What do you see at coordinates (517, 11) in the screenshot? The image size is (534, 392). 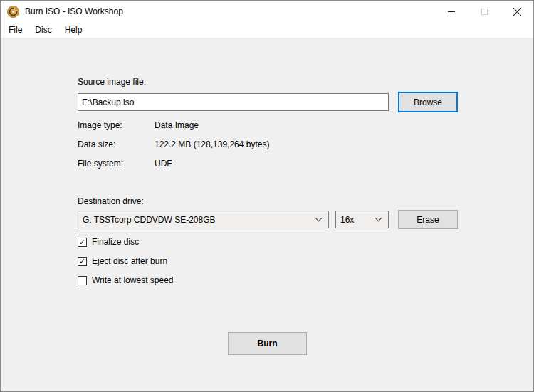 I see `close-icon` at bounding box center [517, 11].